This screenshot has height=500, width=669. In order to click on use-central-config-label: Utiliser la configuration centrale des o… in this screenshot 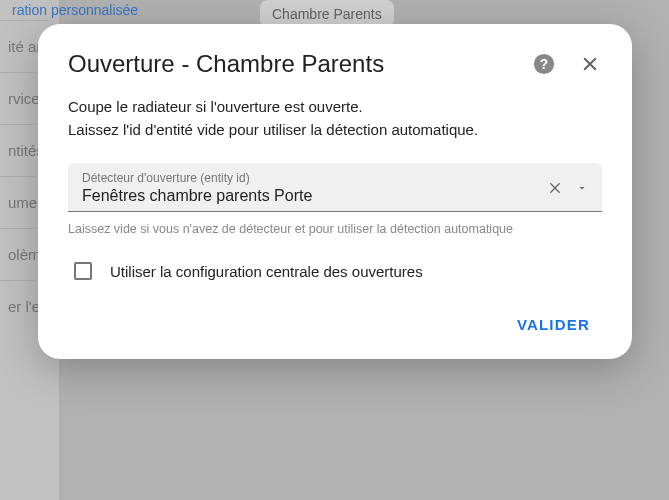, I will do `click(266, 272)`.